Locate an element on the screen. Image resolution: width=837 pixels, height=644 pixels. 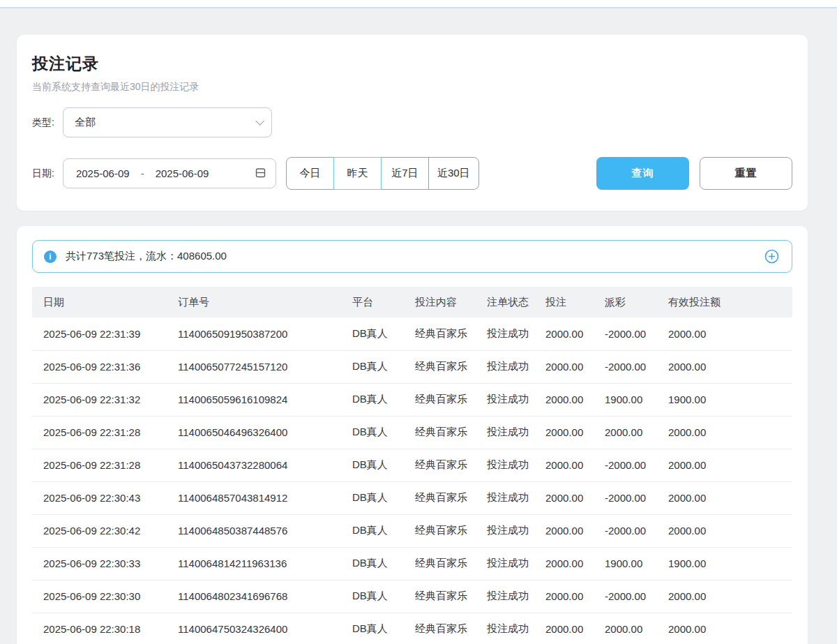
cell-valid: 1900.00 is located at coordinates (725, 399).